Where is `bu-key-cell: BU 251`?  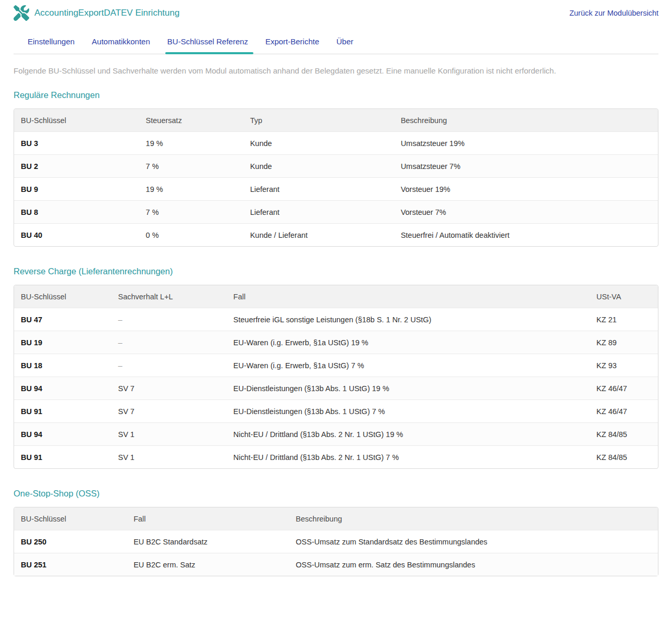
bu-key-cell: BU 251 is located at coordinates (70, 564).